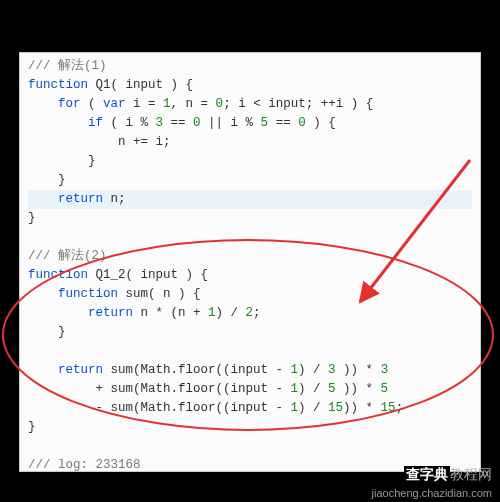 The height and width of the screenshot is (502, 500). I want to click on watermark-suffix: 教程网, so click(471, 474).